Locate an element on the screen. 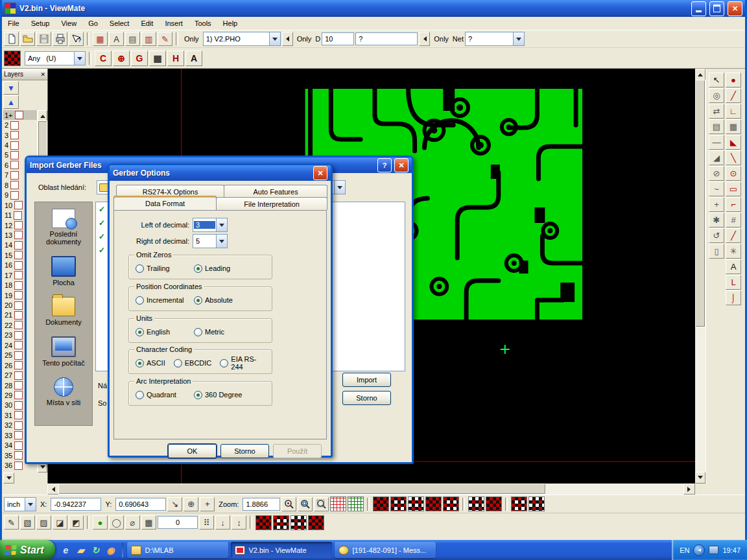 Image resolution: width=747 pixels, height=560 pixels. center-tool-icon: ⊕ is located at coordinates (121, 58).